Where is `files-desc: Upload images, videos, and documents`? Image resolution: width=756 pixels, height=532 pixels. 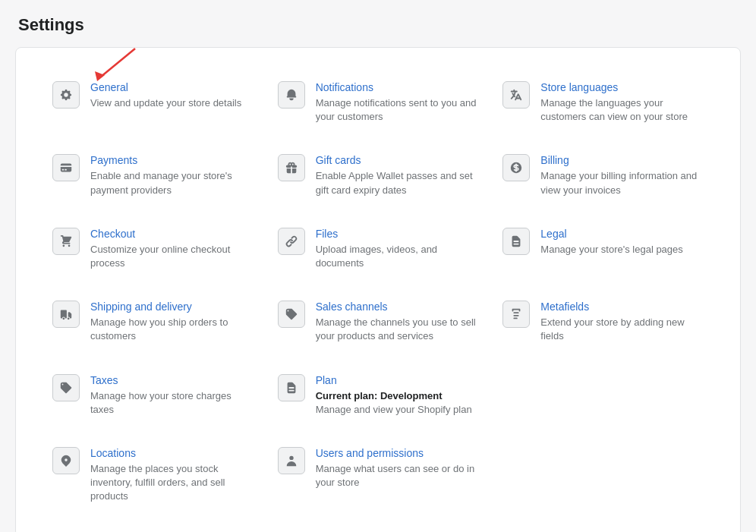
files-desc: Upload images, videos, and documents is located at coordinates (398, 257).